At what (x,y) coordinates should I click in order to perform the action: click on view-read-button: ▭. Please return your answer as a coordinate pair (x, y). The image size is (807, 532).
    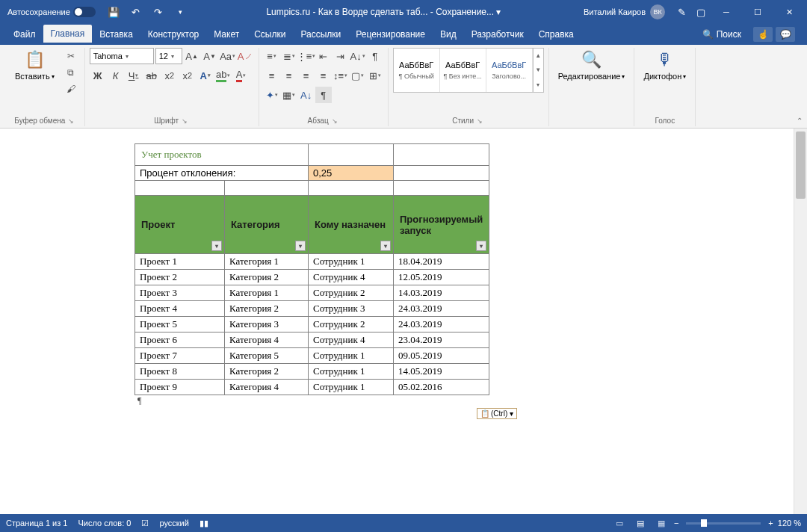
    Looking at the image, I should click on (619, 523).